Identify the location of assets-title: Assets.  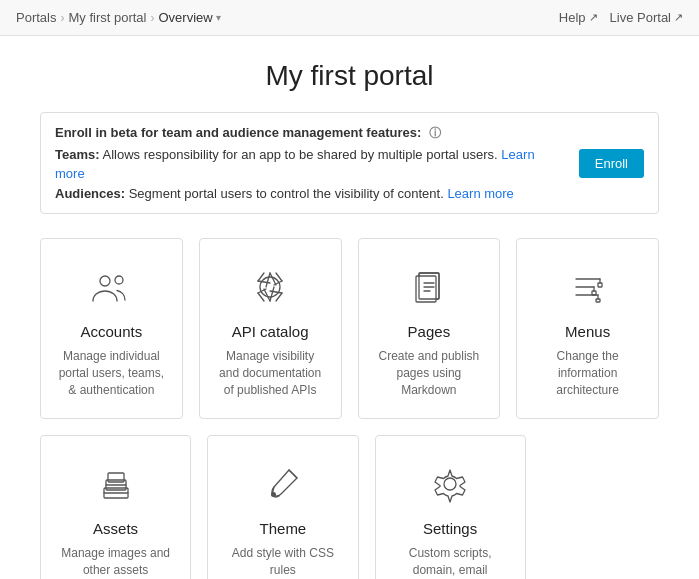
(116, 528).